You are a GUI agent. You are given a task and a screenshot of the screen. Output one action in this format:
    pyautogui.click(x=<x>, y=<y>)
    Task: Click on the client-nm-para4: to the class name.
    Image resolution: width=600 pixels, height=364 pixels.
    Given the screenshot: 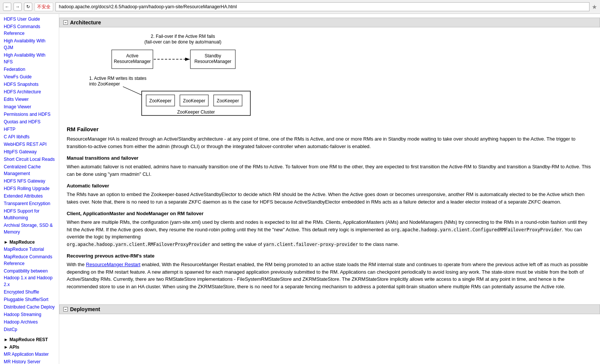 What is the action you would take?
    pyautogui.click(x=379, y=244)
    